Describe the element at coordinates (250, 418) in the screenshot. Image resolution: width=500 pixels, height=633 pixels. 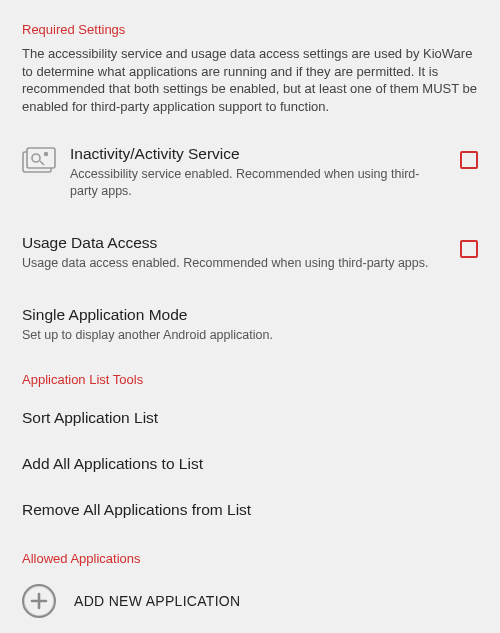
I see `action-sort-application-list: Sort Application List` at that location.